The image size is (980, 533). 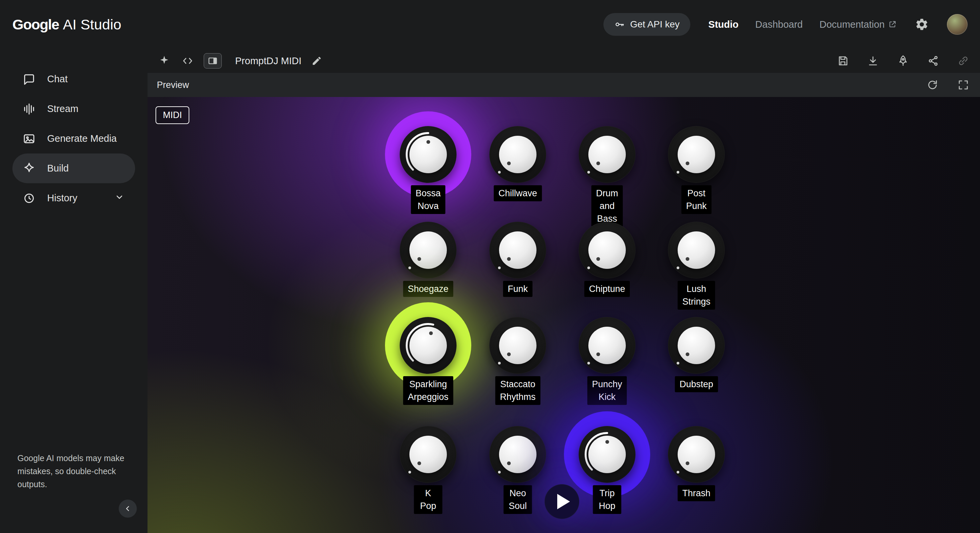 What do you see at coordinates (74, 109) in the screenshot?
I see `sidebar-item-stream: Stream` at bounding box center [74, 109].